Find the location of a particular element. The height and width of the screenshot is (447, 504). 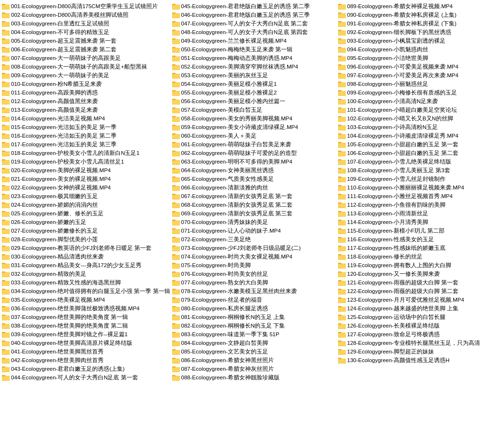

list-item: 071-Ecologygreen-让人心动的妹子.MP4 is located at coordinates (254, 231).